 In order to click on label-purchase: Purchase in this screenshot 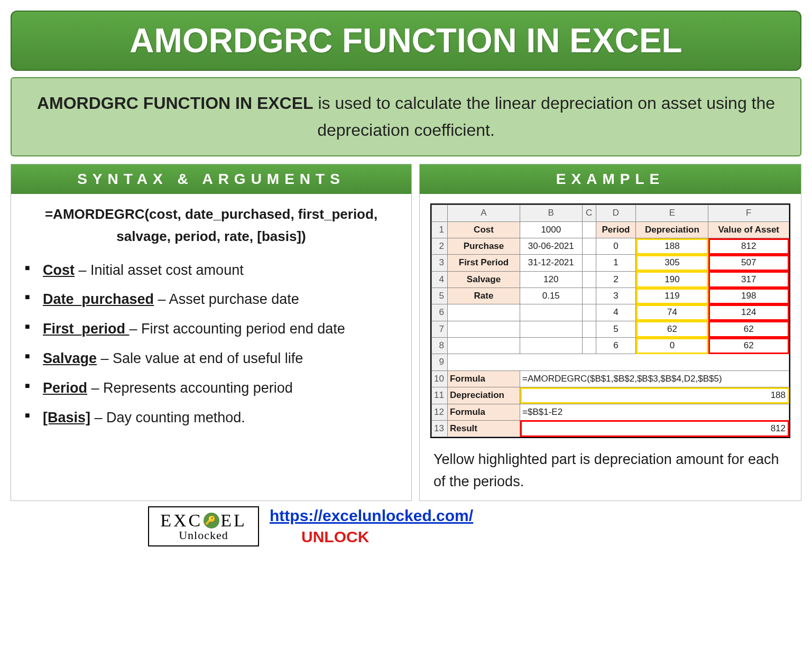, I will do `click(483, 246)`.